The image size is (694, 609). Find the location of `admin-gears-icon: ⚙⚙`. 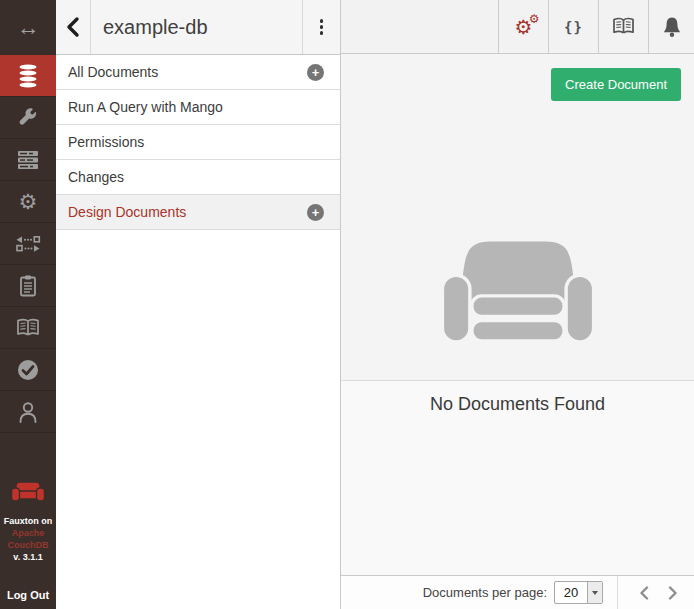

admin-gears-icon: ⚙⚙ is located at coordinates (524, 27).